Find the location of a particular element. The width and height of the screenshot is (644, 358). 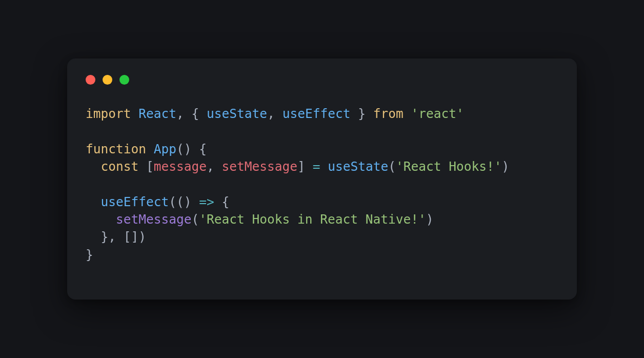

punct-parens: () is located at coordinates (184, 149).